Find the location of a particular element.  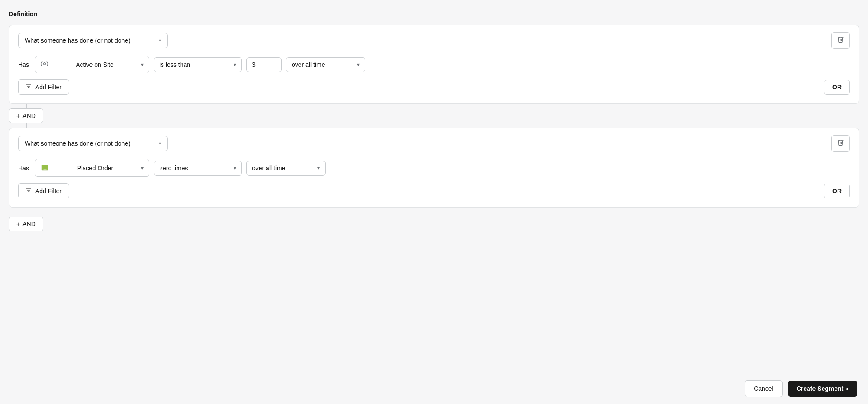

condition-label-2: zero times is located at coordinates (174, 168).